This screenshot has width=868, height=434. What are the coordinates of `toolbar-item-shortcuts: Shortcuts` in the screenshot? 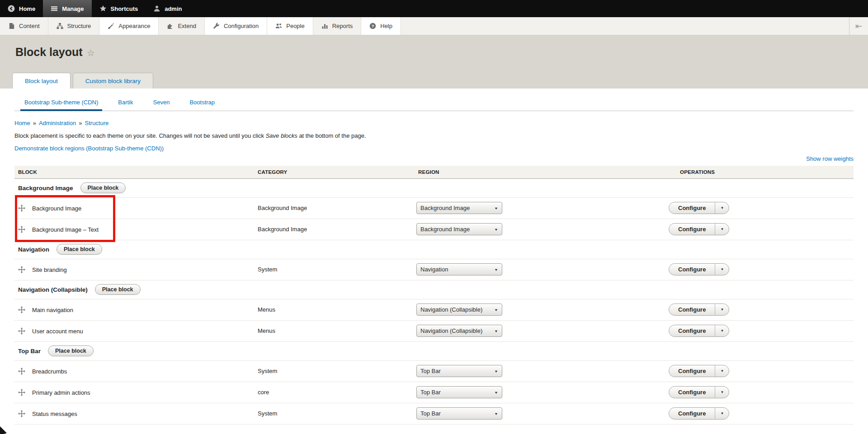 It's located at (119, 9).